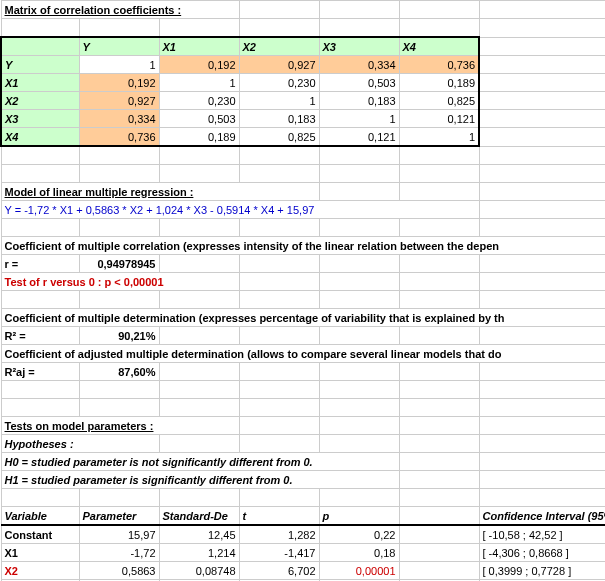 The image size is (605, 581). I want to click on corr-title: Coefficient of multiple correlation (exp…, so click(303, 246).